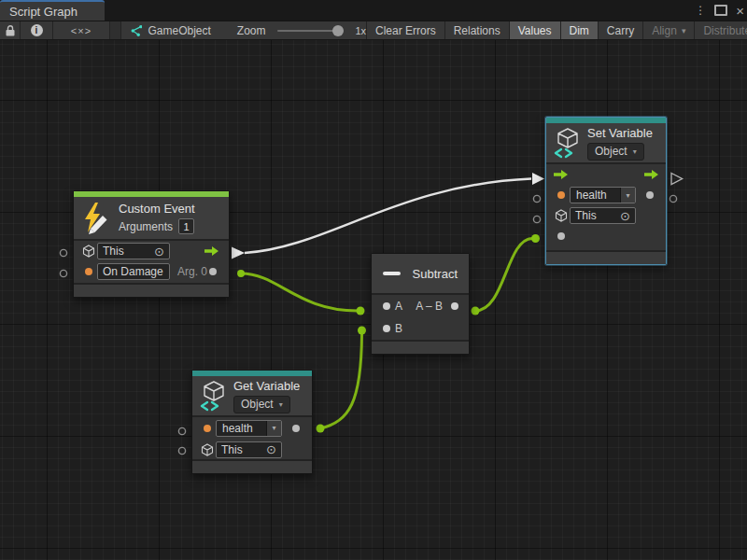 This screenshot has width=747, height=560. I want to click on distribute-label: Distribute, so click(725, 31).